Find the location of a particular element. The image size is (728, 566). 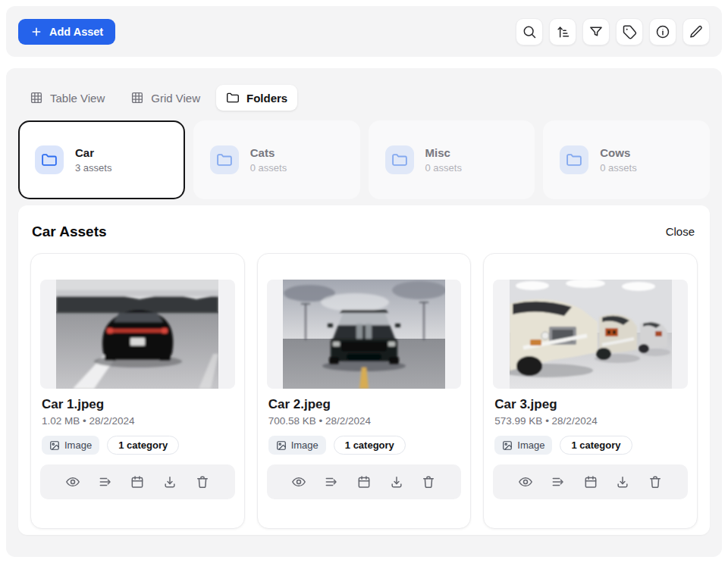

tag-button is located at coordinates (629, 32).